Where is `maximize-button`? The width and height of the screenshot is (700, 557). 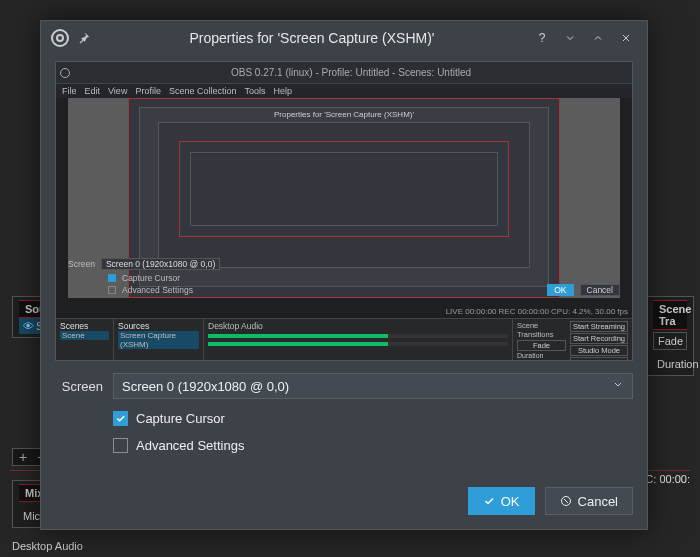
maximize-button is located at coordinates (598, 38).